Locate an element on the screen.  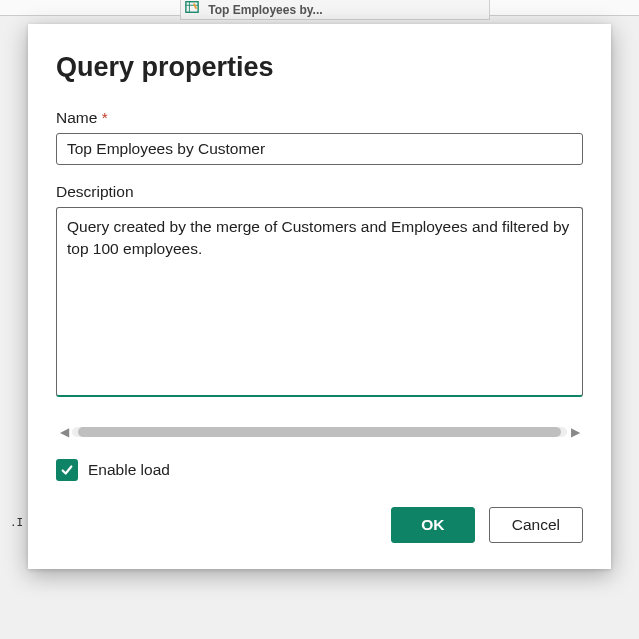
name-label: Name * is located at coordinates (320, 118).